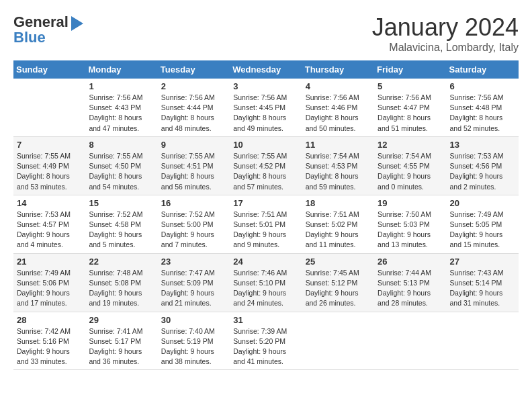  I want to click on calendar-cell: 24Sunrise: 7:46 AMSunset: 5:10 PMDayligh…, so click(266, 282).